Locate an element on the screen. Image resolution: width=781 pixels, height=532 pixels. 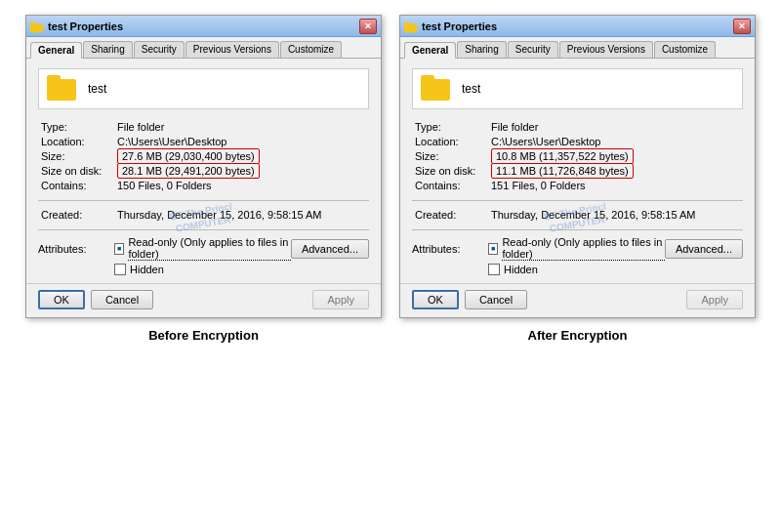
before-size-on-disk-row: Size on disk: 28.1 MB (29,491,200 bytes) is located at coordinates (203, 170).